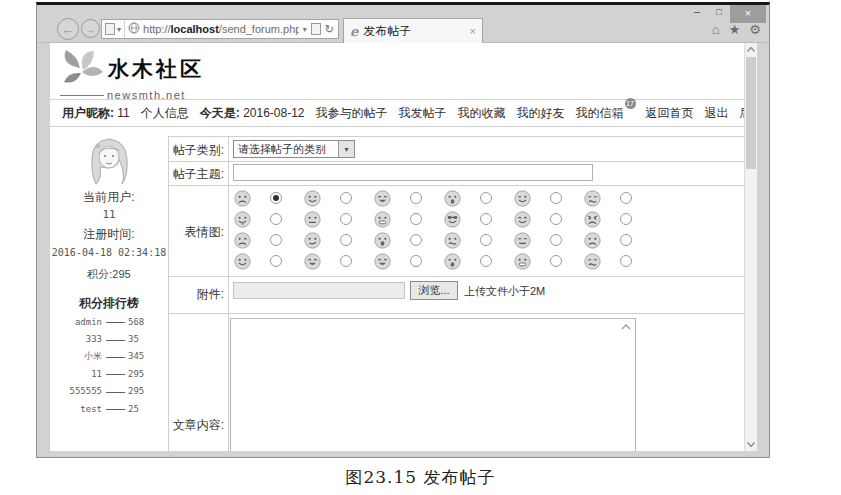 The width and height of the screenshot is (841, 495). Describe the element at coordinates (242, 220) in the screenshot. I see `emoticon-tongue-icon` at that location.